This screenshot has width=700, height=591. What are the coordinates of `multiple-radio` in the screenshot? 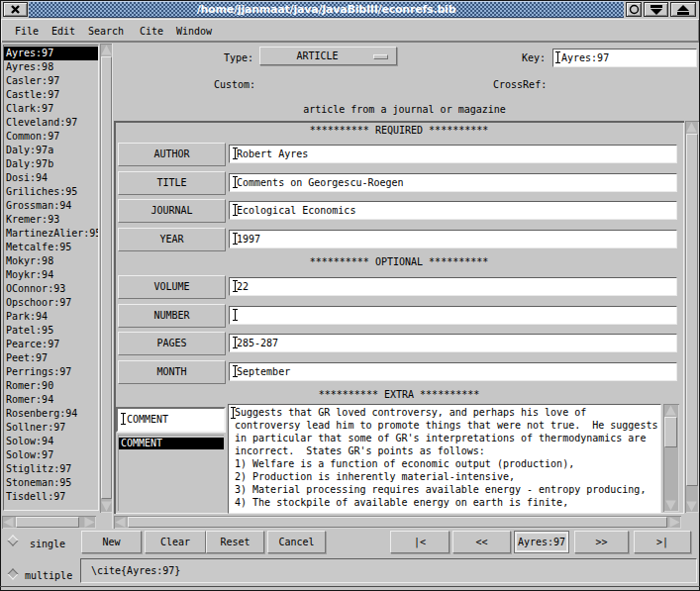 It's located at (12, 574).